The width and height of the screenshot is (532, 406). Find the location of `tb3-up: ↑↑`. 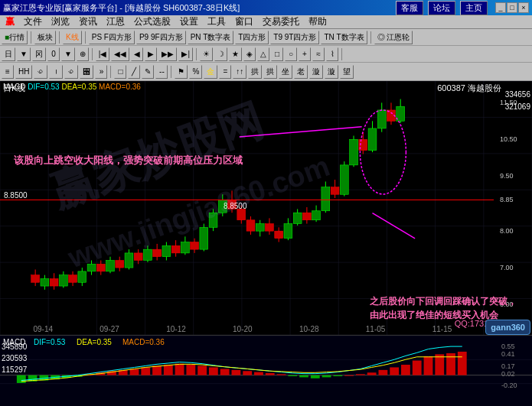

tb3-up: ↑↑ is located at coordinates (240, 72).